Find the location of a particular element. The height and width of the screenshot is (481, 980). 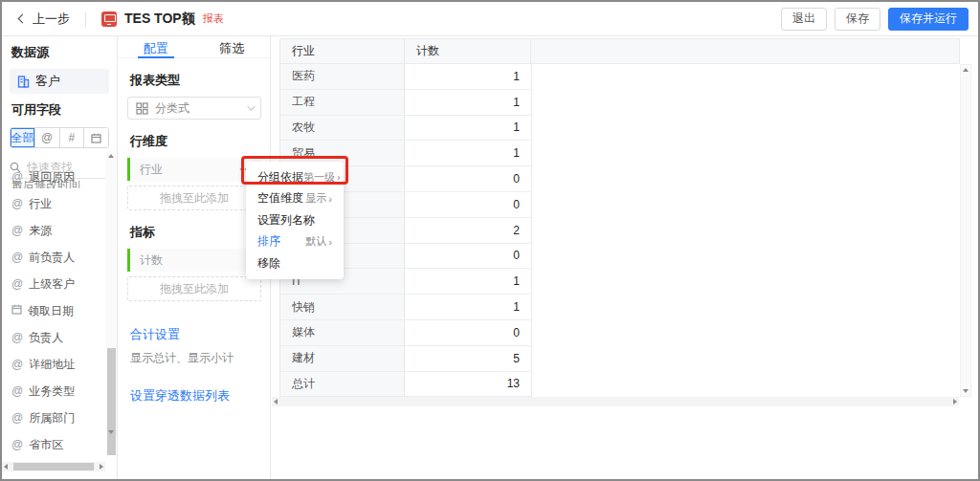

column-header-count: 计数 is located at coordinates (468, 52).